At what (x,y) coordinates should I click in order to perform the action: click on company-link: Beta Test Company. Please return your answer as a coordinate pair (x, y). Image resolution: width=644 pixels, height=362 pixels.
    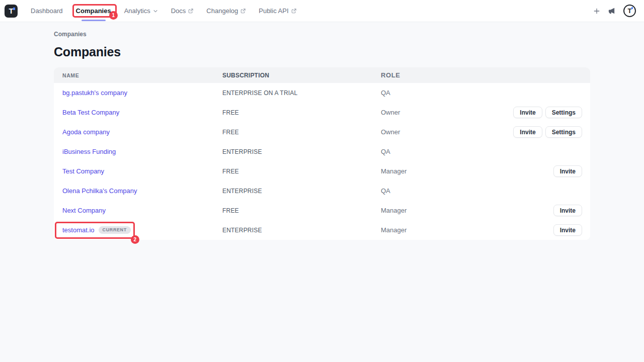
    Looking at the image, I should click on (91, 113).